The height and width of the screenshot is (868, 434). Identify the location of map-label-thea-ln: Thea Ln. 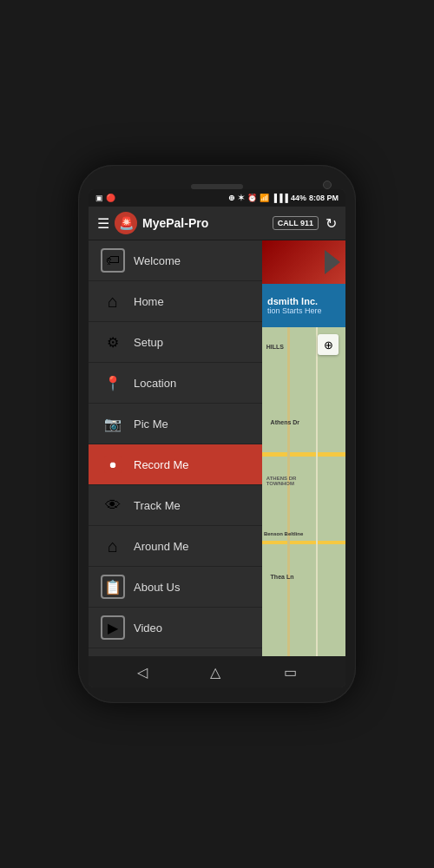
(283, 576).